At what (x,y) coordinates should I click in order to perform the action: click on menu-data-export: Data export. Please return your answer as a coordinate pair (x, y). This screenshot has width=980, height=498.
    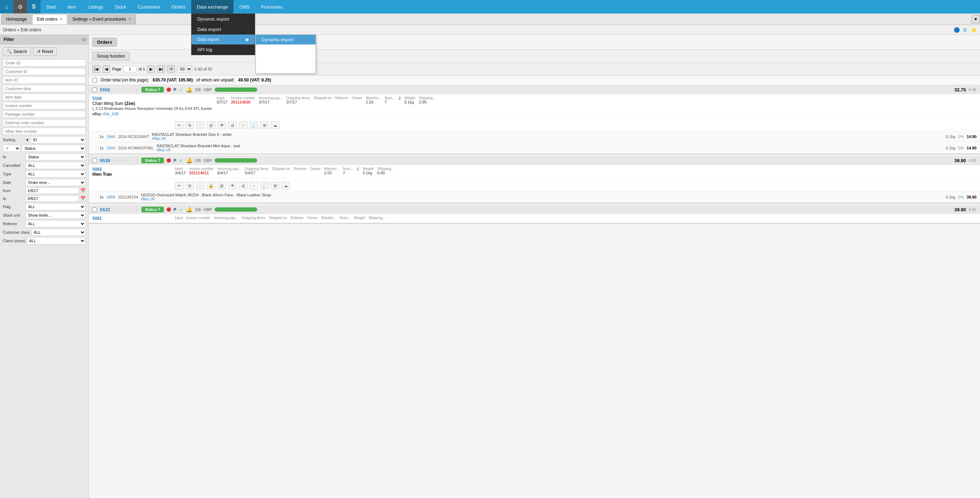
    Looking at the image, I should click on (223, 30).